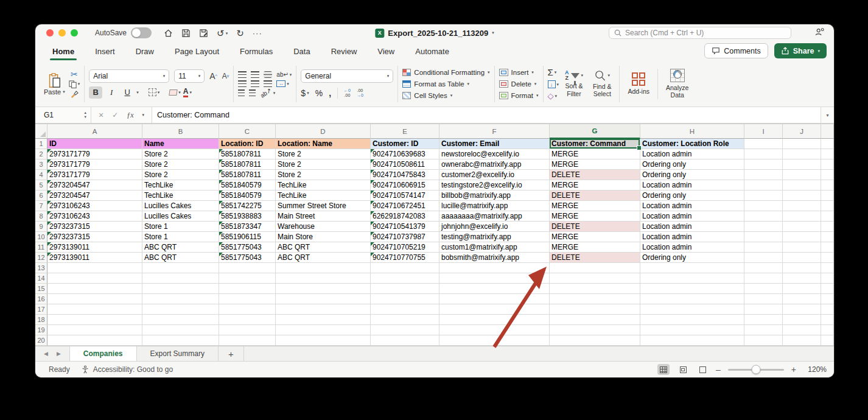  Describe the element at coordinates (405, 289) in the screenshot. I see `cell-E15` at that location.